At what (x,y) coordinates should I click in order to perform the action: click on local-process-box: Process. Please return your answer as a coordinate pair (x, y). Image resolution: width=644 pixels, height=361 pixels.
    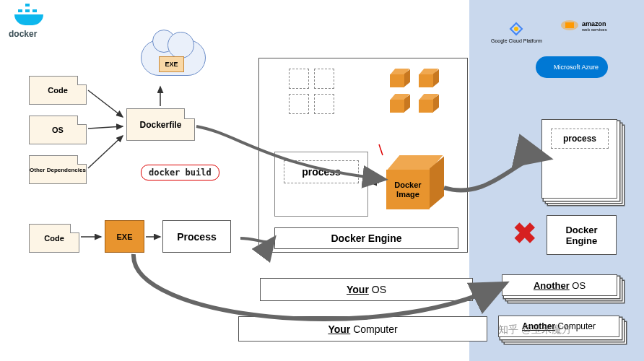
    Looking at the image, I should click on (196, 237).